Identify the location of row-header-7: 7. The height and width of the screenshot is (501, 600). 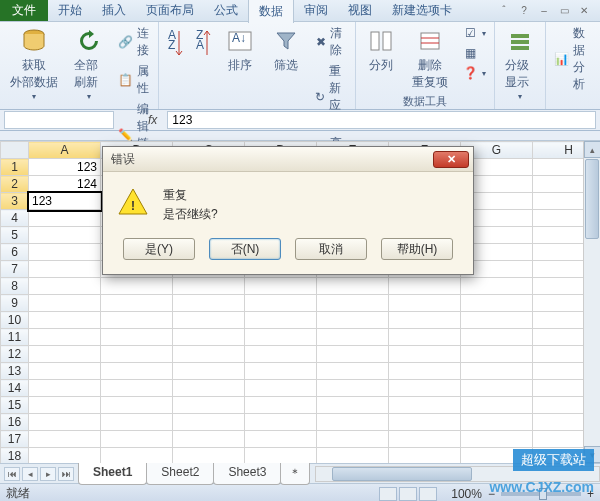
(15, 270).